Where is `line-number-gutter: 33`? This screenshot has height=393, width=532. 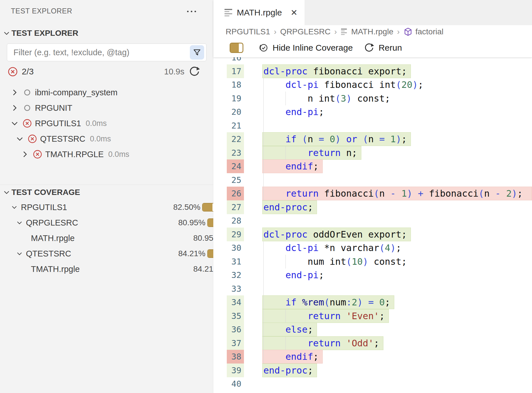 line-number-gutter: 33 is located at coordinates (235, 289).